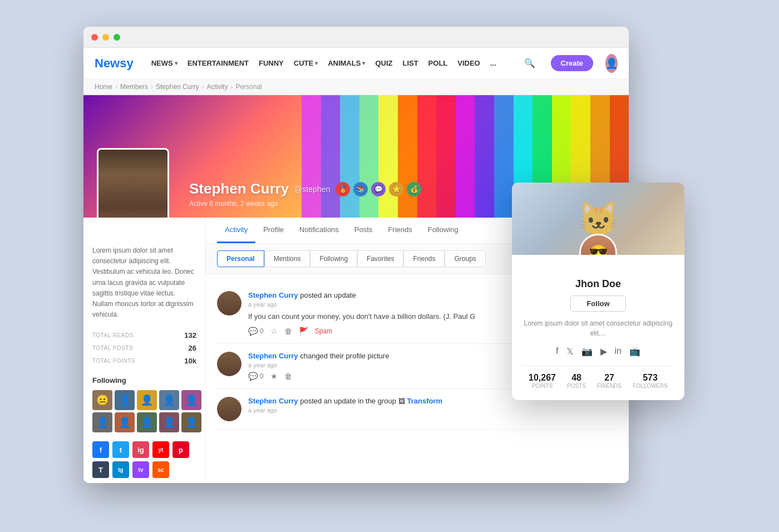  Describe the element at coordinates (161, 470) in the screenshot. I see `soundcloud-icon: sc` at that location.